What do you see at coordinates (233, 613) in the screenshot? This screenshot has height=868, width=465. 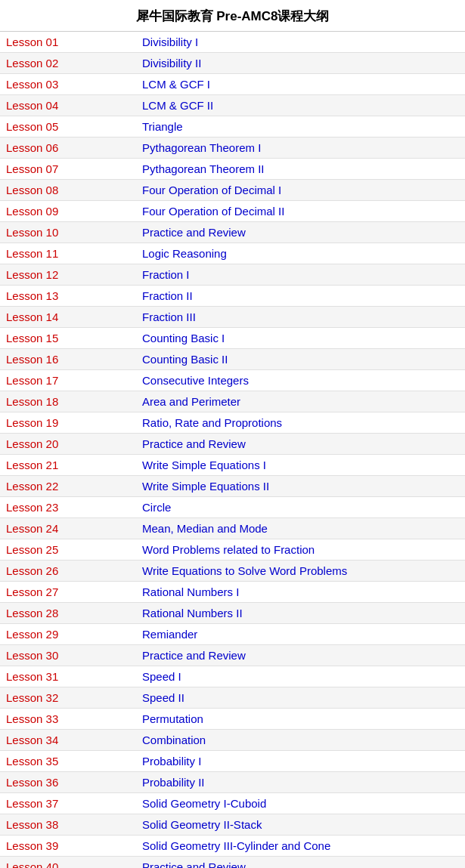 I see `table-row: Lesson 28Rational Numbers II` at bounding box center [233, 613].